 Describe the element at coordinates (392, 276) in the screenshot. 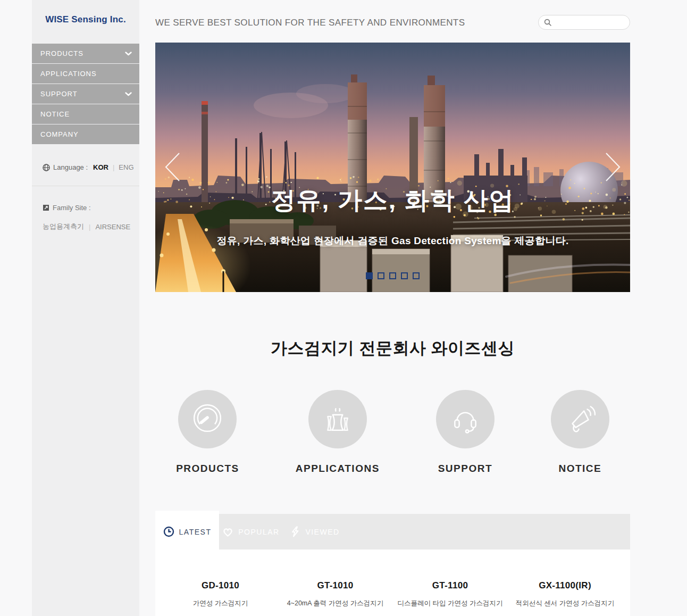

I see `carousel-indicators` at that location.